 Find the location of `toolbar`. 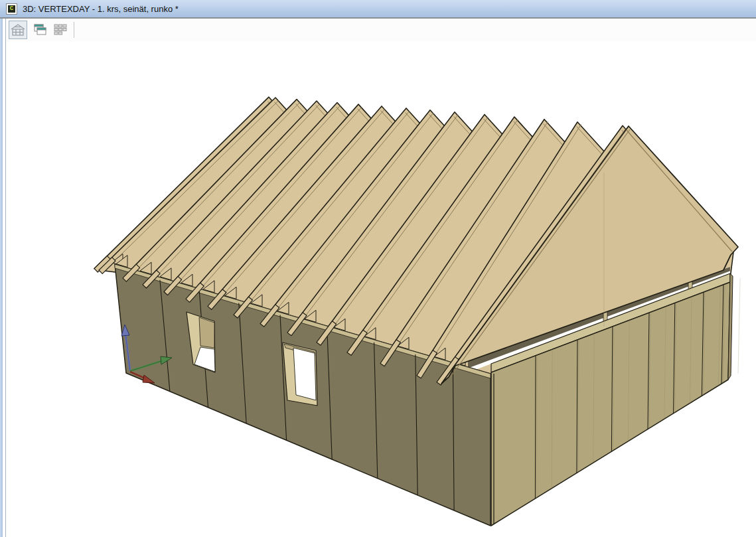

toolbar is located at coordinates (381, 30).